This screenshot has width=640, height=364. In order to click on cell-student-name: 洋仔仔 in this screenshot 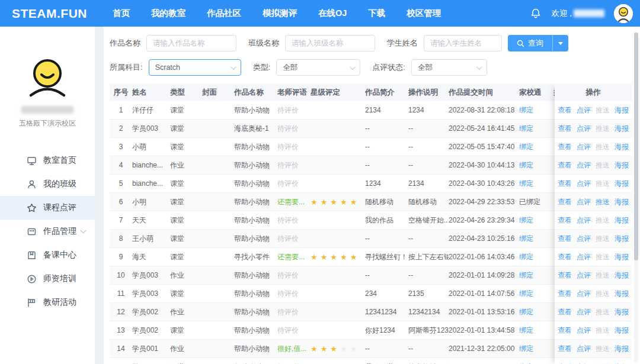, I will do `click(151, 110)`.